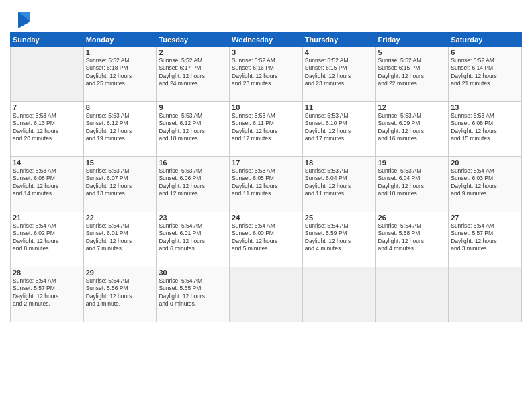 The height and width of the screenshot is (411, 532). What do you see at coordinates (193, 75) in the screenshot?
I see `calendar-cell: 2Sunrise: 5:52 AMSunset: 6:17 PMDaylight…` at bounding box center [193, 75].